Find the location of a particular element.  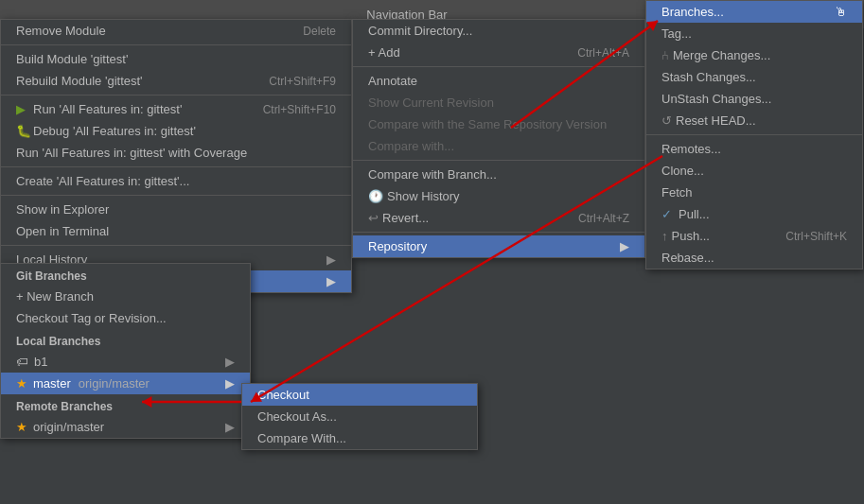

show-in-explorer-item: Show in Explorer is located at coordinates (176, 210).